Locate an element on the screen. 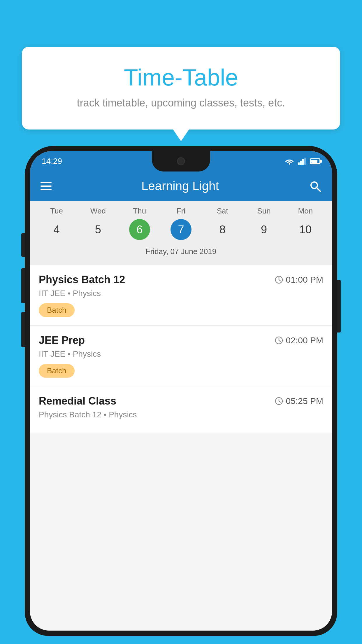 Image resolution: width=362 pixels, height=644 pixels. schedule-header: Remedial Class 05:25 PM is located at coordinates (181, 401).